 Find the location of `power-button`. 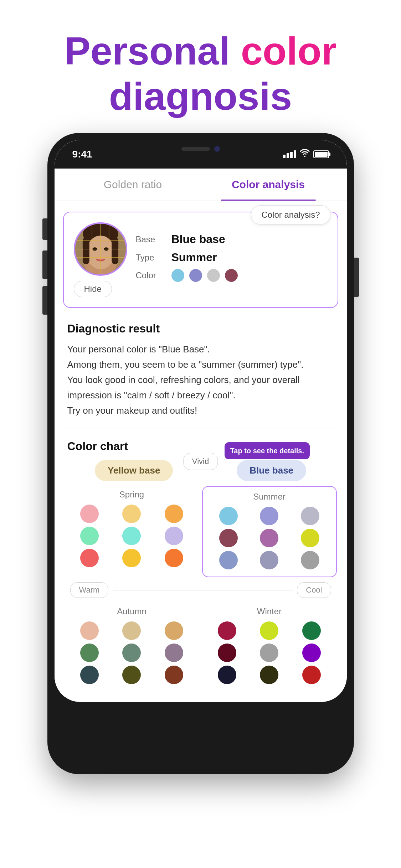

power-button is located at coordinates (356, 277).